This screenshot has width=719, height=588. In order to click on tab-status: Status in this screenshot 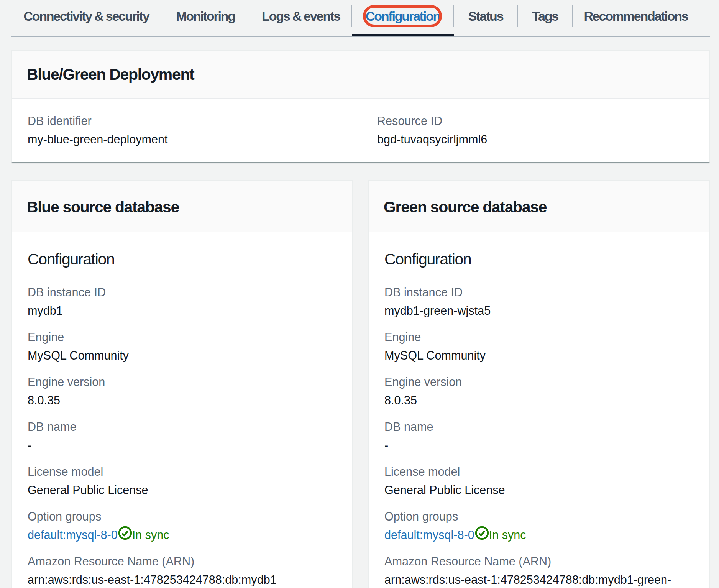, I will do `click(486, 16)`.